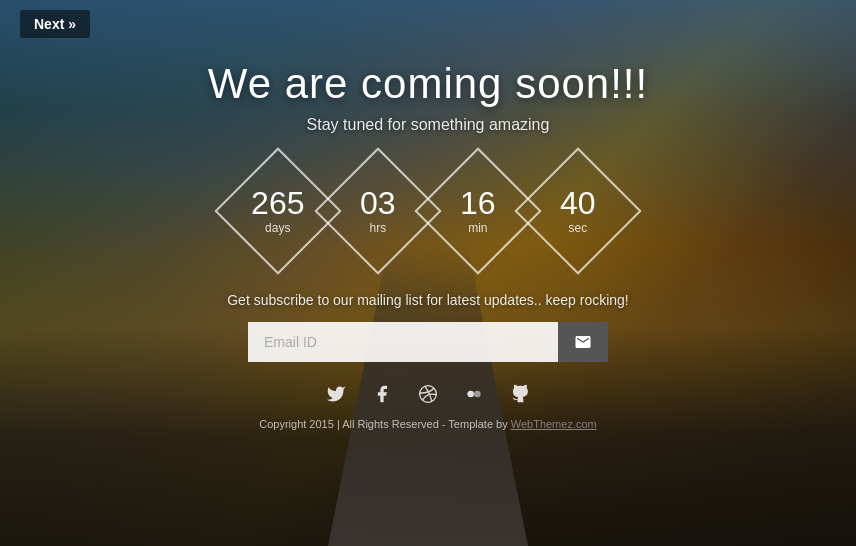  What do you see at coordinates (520, 394) in the screenshot?
I see `github-icon` at bounding box center [520, 394].